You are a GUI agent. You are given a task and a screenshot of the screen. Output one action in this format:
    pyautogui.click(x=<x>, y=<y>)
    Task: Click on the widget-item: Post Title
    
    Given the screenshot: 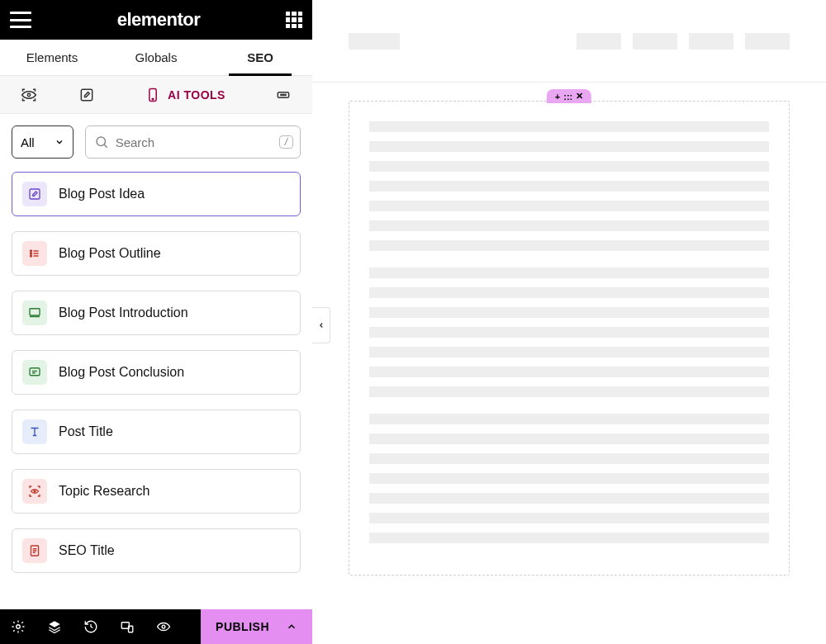 What is the action you would take?
    pyautogui.click(x=156, y=432)
    